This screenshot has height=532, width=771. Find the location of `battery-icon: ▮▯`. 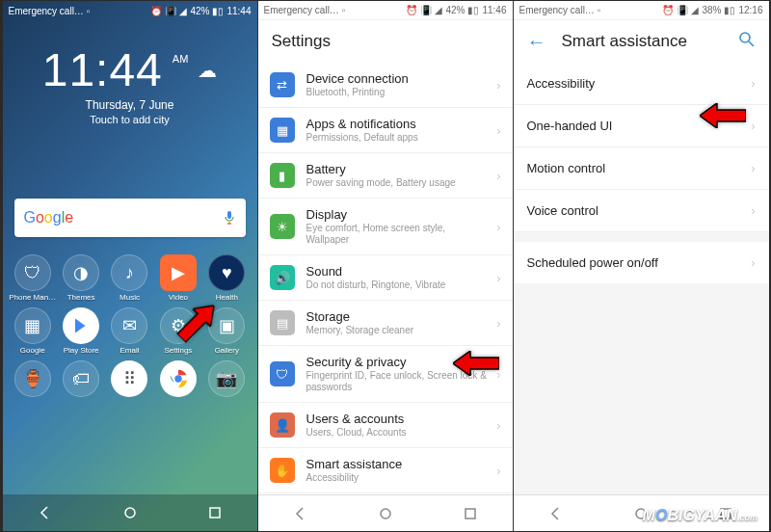

battery-icon: ▮▯ is located at coordinates (730, 10).